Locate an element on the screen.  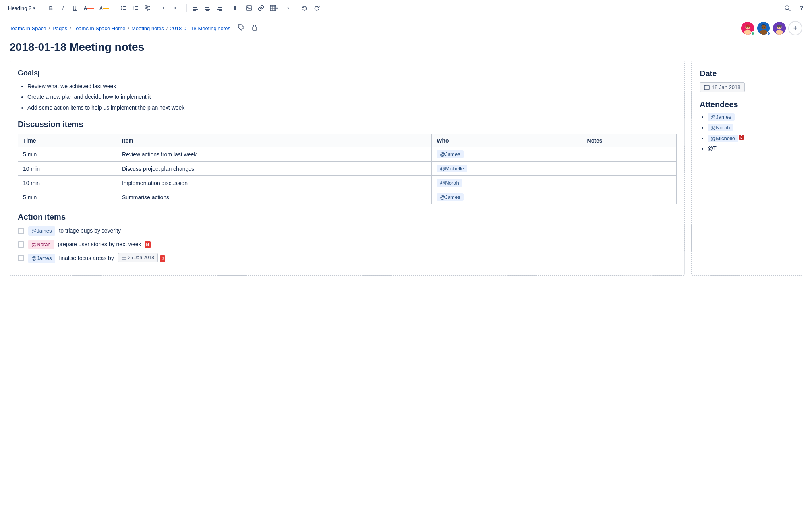
undo-button is located at coordinates (305, 8).